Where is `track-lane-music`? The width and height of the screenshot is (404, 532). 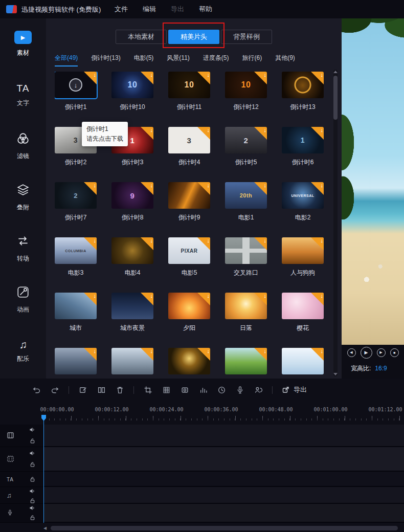 track-lane-music is located at coordinates (224, 495).